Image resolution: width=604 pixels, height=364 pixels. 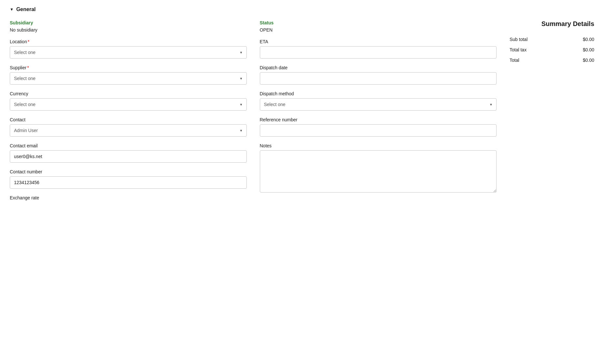 I want to click on summary-subtotal-amount: $0.00, so click(x=589, y=39).